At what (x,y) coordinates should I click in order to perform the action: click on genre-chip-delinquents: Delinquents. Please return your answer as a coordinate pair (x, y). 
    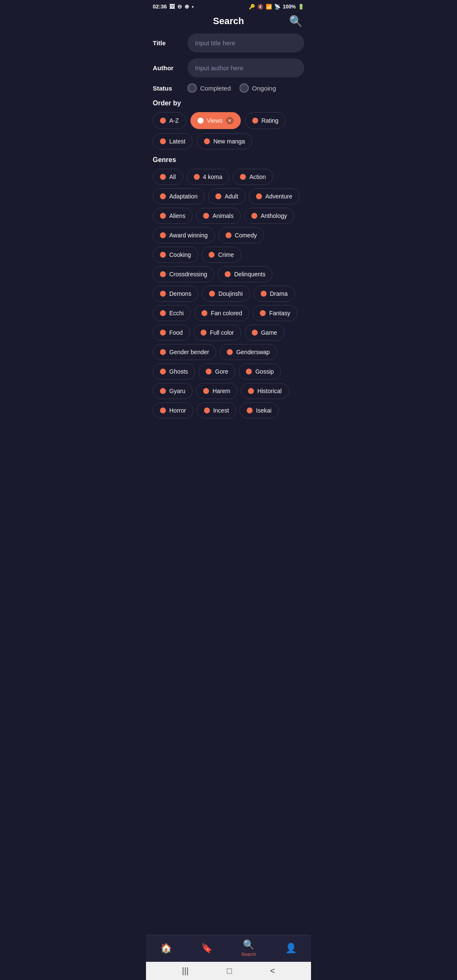
    Looking at the image, I should click on (245, 274).